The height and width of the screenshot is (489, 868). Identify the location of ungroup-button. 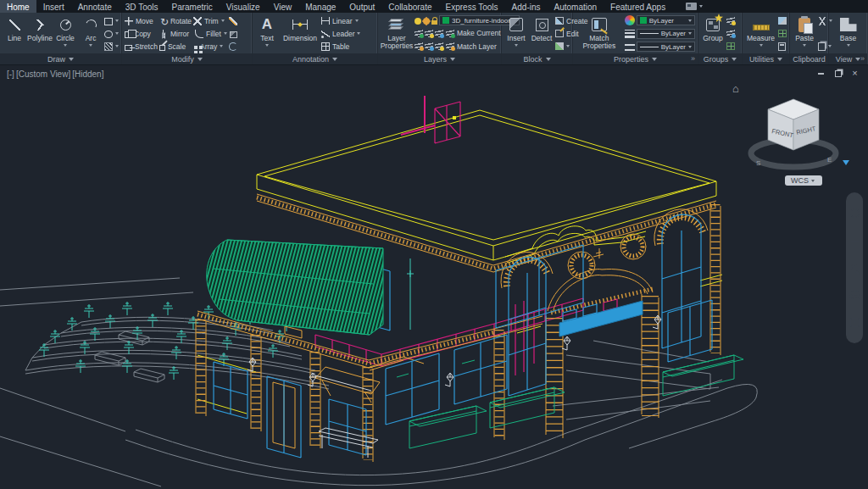
(731, 20).